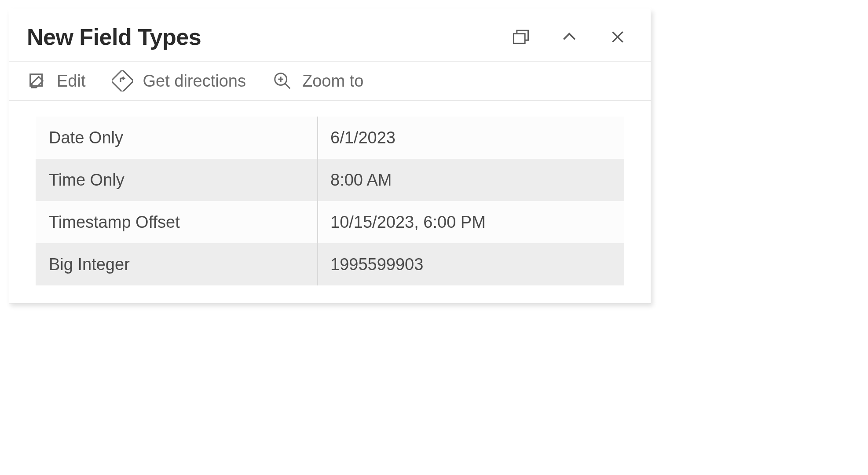 The width and height of the screenshot is (868, 475). Describe the element at coordinates (471, 265) in the screenshot. I see `field-value: 1995599903` at that location.